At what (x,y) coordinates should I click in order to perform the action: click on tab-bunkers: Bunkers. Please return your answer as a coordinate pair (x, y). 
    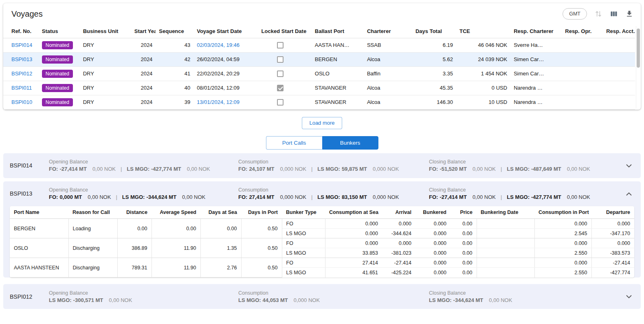
    Looking at the image, I should click on (350, 143).